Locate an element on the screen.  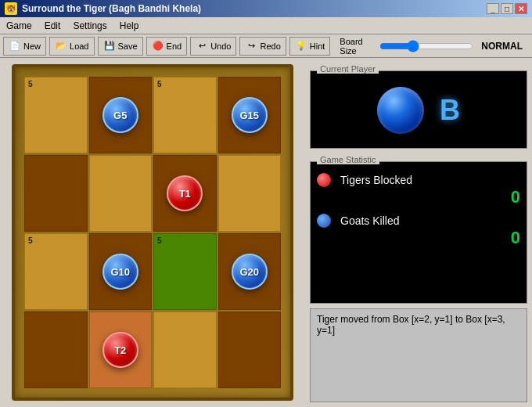
end-icon: 🔴 is located at coordinates (158, 46).